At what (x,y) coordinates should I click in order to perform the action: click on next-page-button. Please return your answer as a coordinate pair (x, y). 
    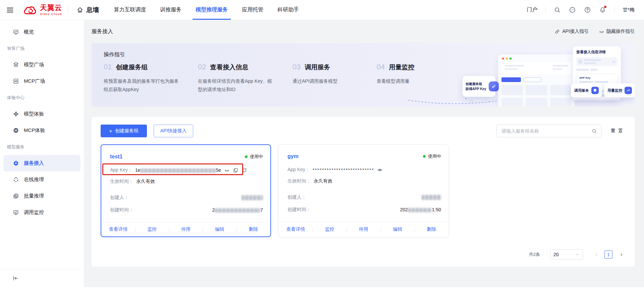
    Looking at the image, I should click on (621, 254).